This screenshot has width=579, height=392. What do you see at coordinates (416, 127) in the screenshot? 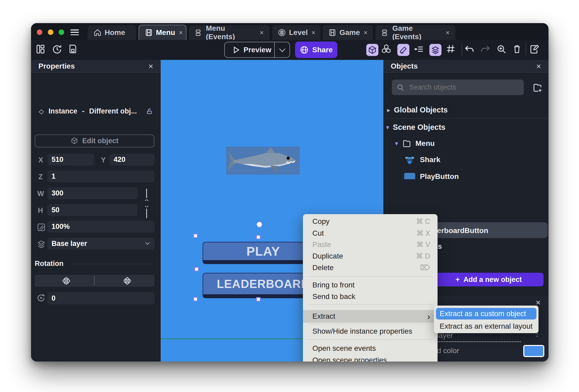
I see `scene-objects-row: ▾ Scene Objects` at bounding box center [416, 127].